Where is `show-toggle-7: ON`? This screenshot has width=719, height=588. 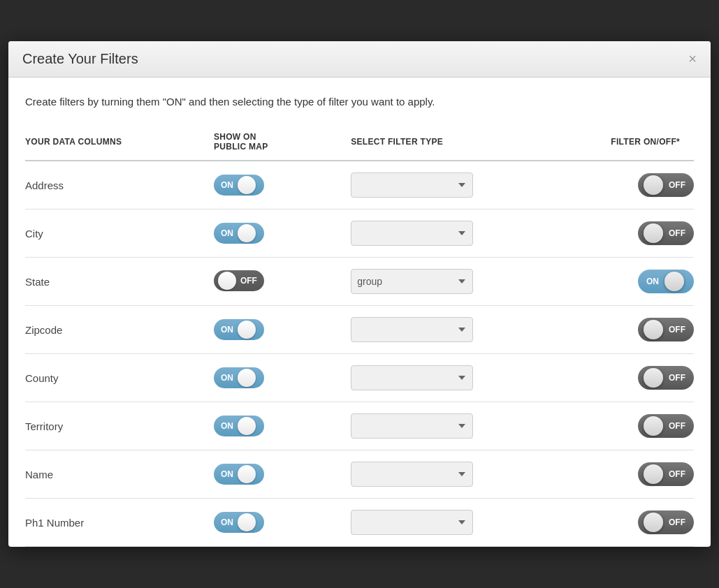
show-toggle-7: ON is located at coordinates (239, 522).